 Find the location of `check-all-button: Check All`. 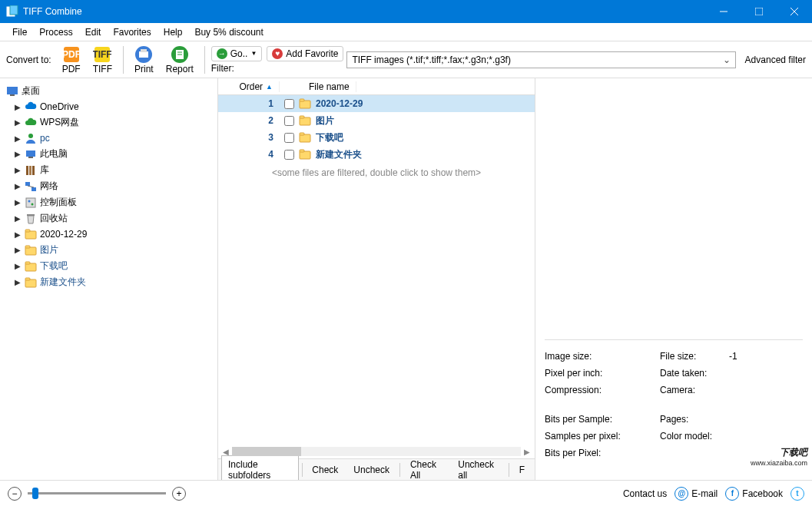

check-all-button: Check All is located at coordinates (426, 468).